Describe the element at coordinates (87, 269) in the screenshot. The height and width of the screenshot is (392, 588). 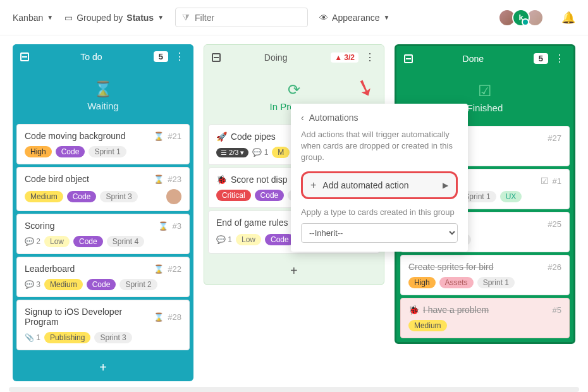
I see `card-title: Leaderboard` at that location.